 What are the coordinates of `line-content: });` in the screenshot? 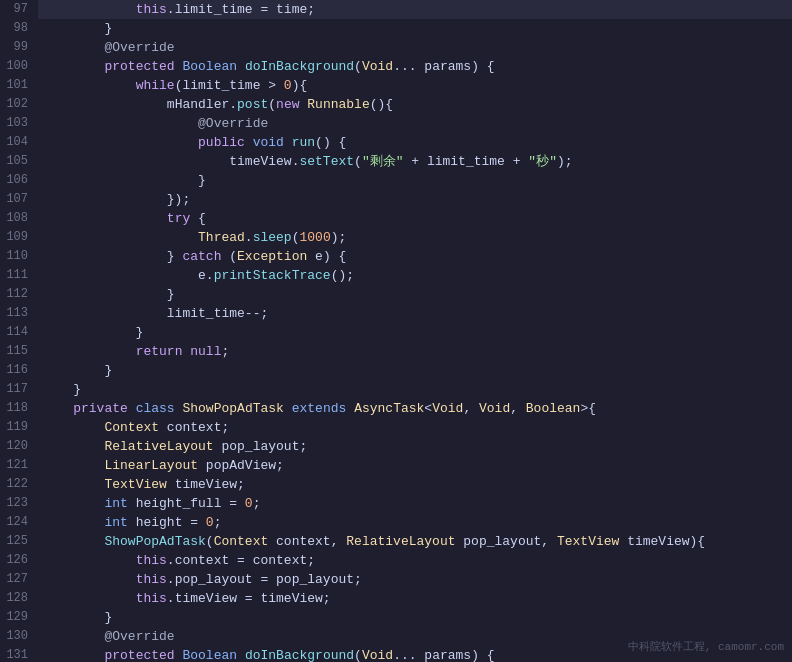 It's located at (415, 200).